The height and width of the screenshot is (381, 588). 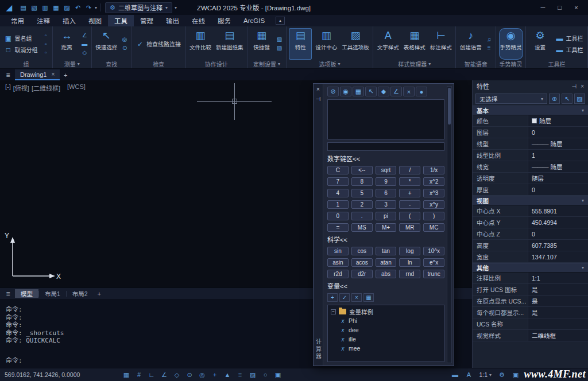 What do you see at coordinates (326, 44) in the screenshot?
I see `design-center-button: ▥设计中心` at bounding box center [326, 44].